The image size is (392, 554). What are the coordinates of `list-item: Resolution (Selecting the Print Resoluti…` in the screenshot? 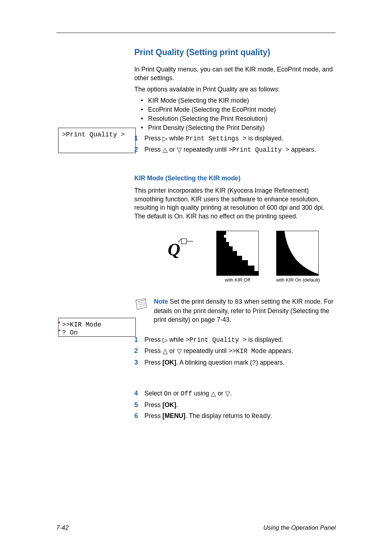 It's located at (238, 119).